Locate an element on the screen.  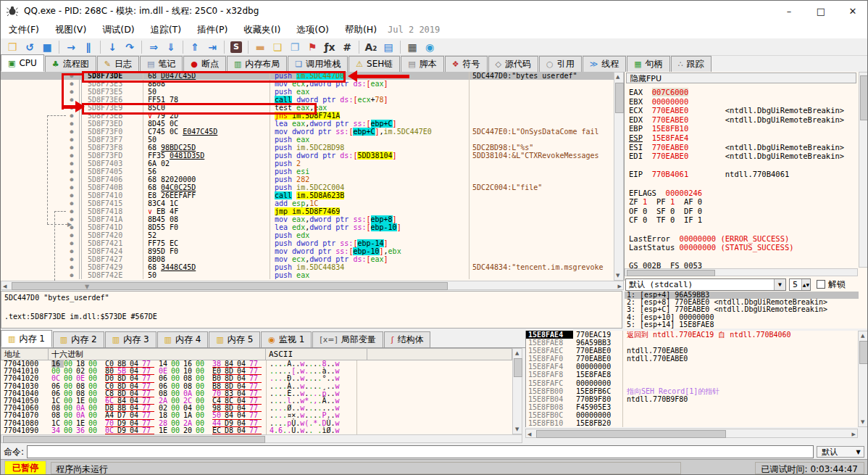
menu-item: 调试(D) is located at coordinates (118, 30).